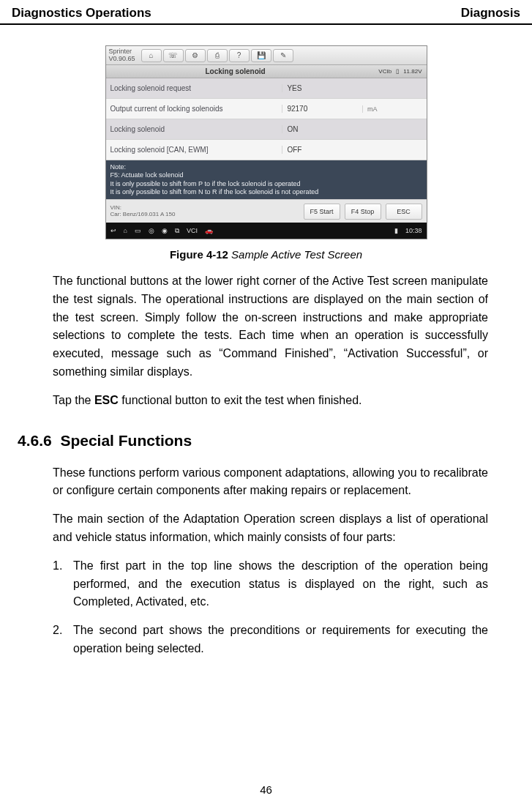 The height and width of the screenshot is (809, 532). Describe the element at coordinates (173, 56) in the screenshot. I see `phone-icon: ☏` at that location.